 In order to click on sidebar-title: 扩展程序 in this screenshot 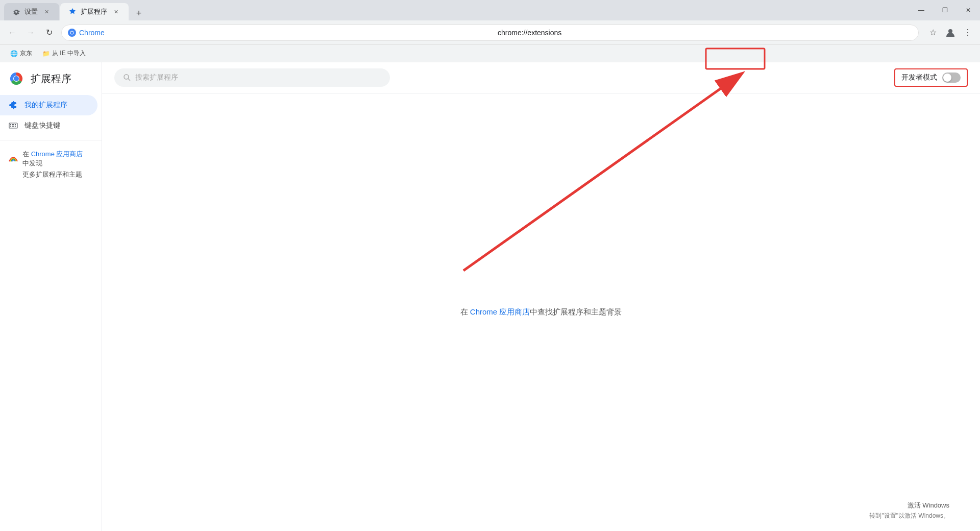, I will do `click(51, 79)`.